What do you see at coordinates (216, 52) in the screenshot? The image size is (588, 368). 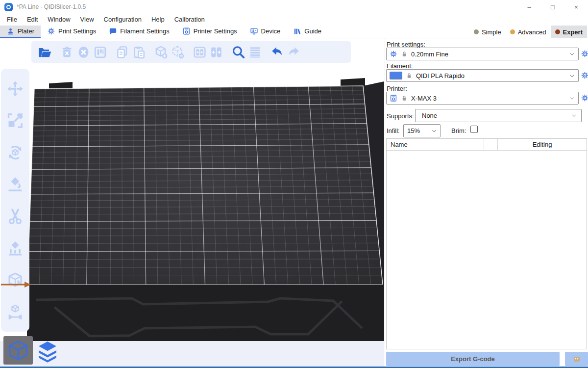 I see `split-to-parts-button` at bounding box center [216, 52].